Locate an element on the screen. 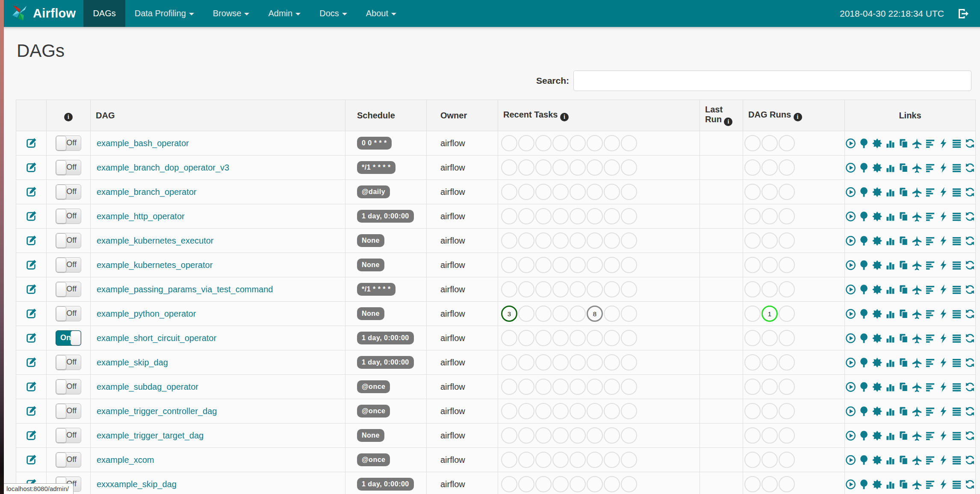 Image resolution: width=980 pixels, height=494 pixels. dag-link: example_branch_operator is located at coordinates (147, 192).